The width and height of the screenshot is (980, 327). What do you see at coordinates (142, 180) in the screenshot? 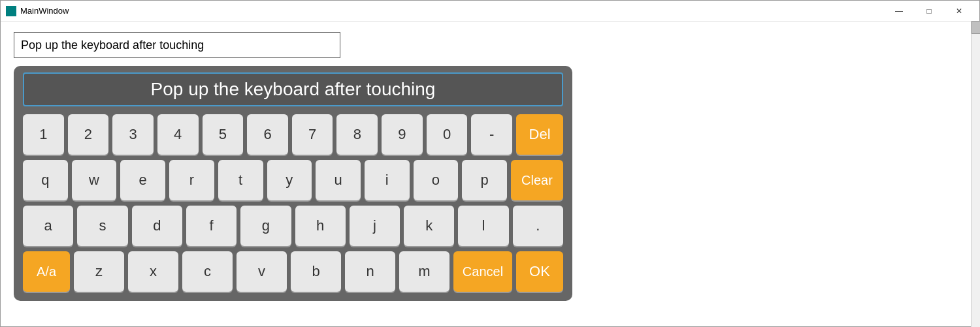
I see `key-e: e` at bounding box center [142, 180].